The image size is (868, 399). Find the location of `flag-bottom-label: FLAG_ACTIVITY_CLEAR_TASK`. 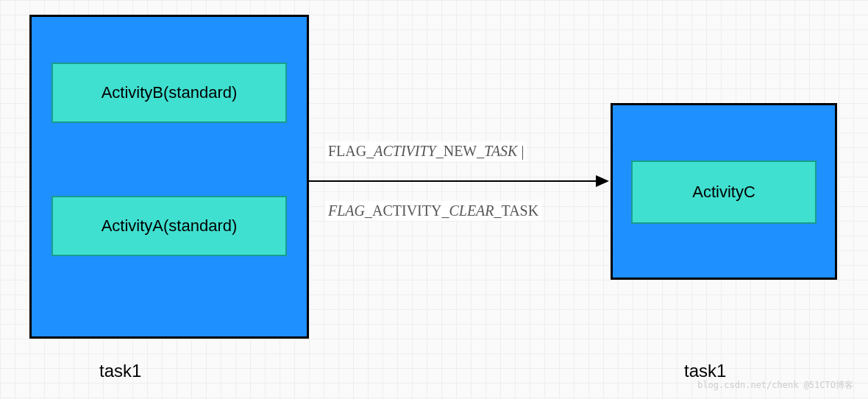

flag-bottom-label: FLAG_ACTIVITY_CLEAR_TASK is located at coordinates (433, 211).